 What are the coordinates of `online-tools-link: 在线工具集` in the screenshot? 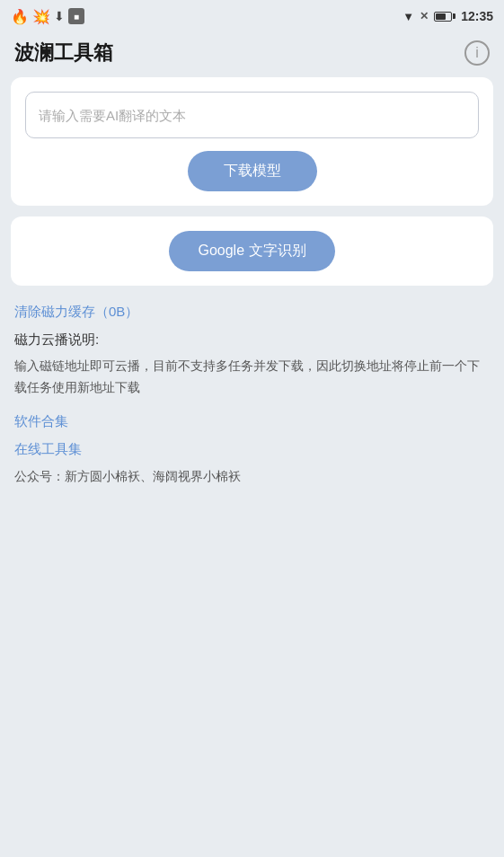 It's located at (252, 449).